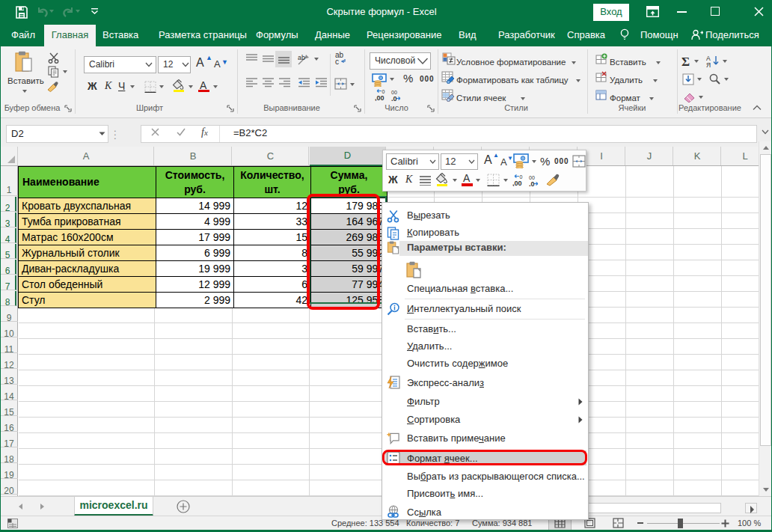 Image resolution: width=772 pixels, height=532 pixels. Describe the element at coordinates (708, 64) in the screenshot. I see `svg-text: Я` at that location.